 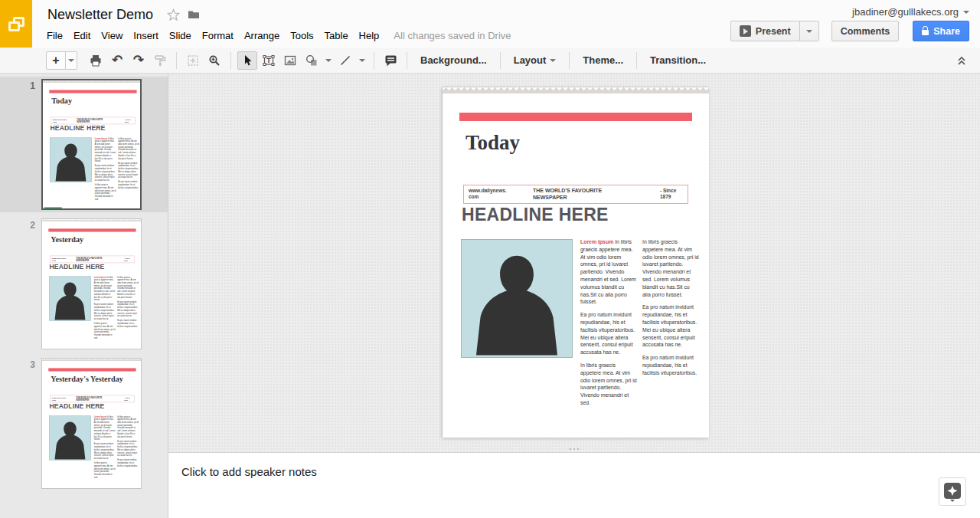 What do you see at coordinates (262, 35) in the screenshot?
I see `menu-arrange: Arrange` at bounding box center [262, 35].